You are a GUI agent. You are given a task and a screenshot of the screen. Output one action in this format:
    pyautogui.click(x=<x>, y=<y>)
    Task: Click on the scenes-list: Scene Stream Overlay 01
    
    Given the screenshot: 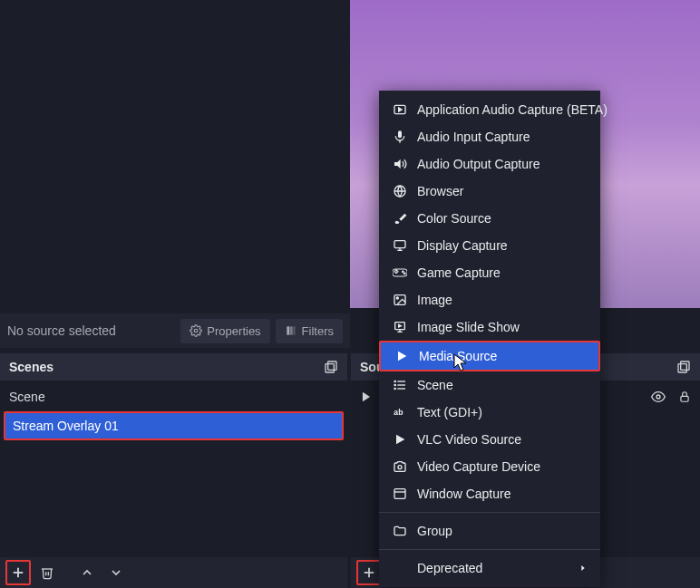 What is the action you would take?
    pyautogui.click(x=174, y=469)
    